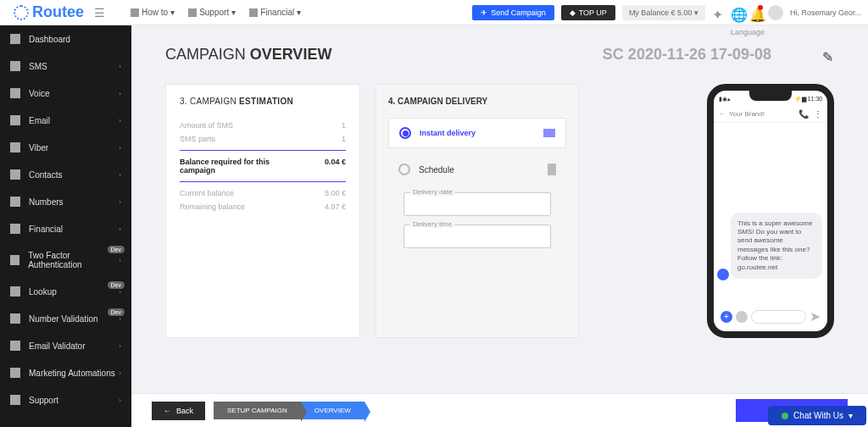 The width and height of the screenshot is (868, 427). What do you see at coordinates (573, 13) in the screenshot?
I see `topup-icon: ◆` at bounding box center [573, 13].